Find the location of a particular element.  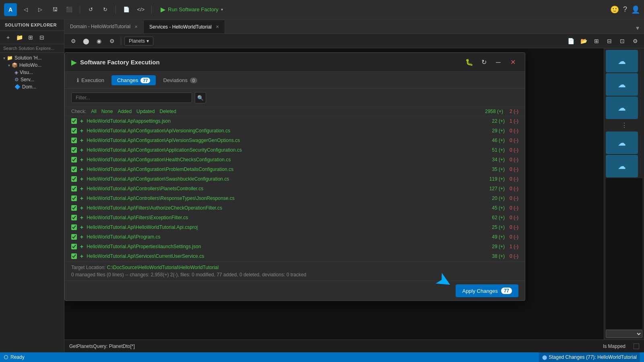

dialog-minimize-btn: ─ is located at coordinates (498, 62).